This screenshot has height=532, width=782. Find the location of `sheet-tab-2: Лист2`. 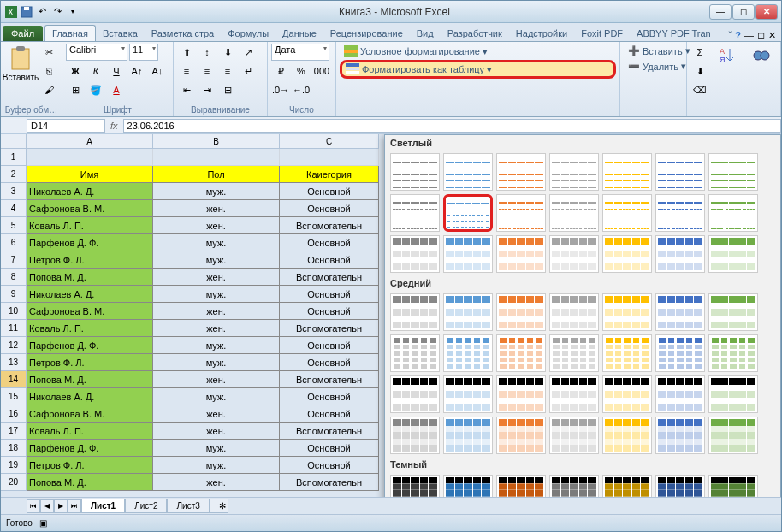

sheet-tab-2: Лист2 is located at coordinates (145, 506).